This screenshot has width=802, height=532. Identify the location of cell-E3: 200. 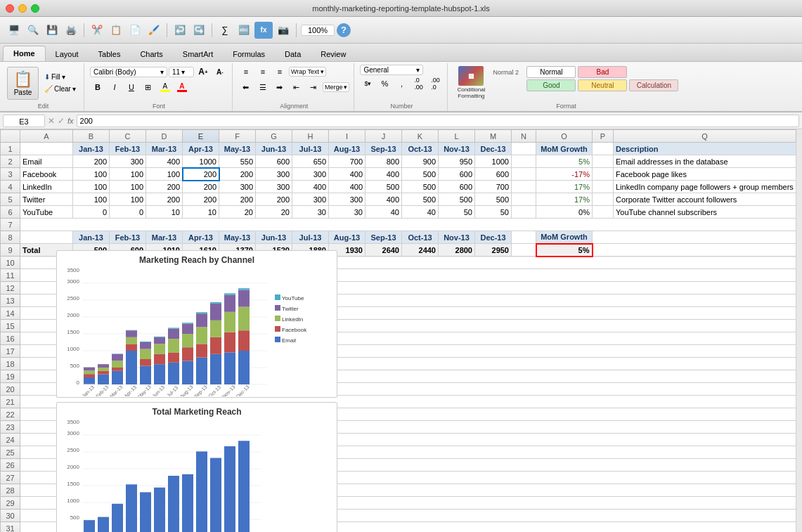
(201, 174).